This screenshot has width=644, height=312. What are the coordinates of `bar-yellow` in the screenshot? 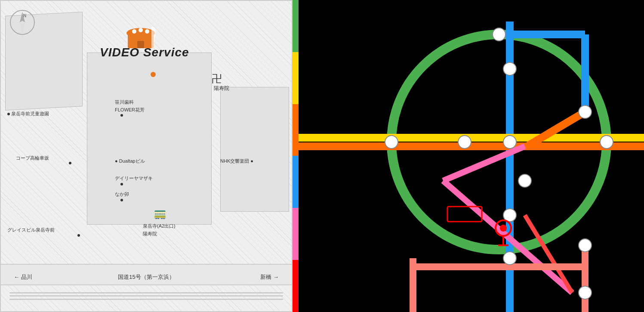 It's located at (296, 78).